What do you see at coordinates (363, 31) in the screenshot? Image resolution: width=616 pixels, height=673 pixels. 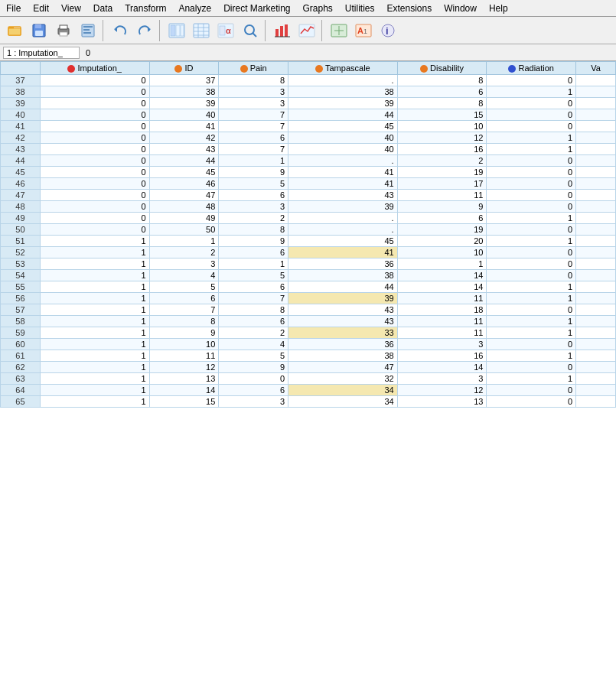 I see `options-button: A1` at bounding box center [363, 31].